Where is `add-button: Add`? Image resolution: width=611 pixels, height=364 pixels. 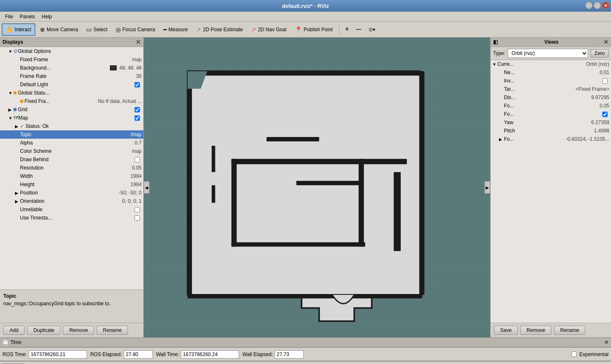
add-button: Add is located at coordinates (14, 330).